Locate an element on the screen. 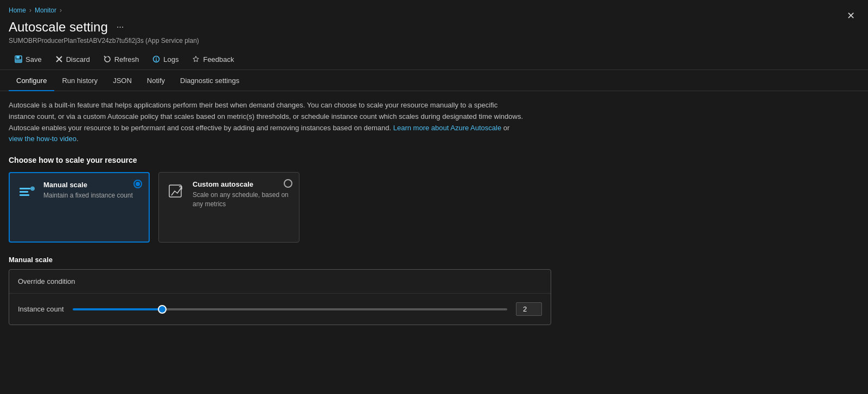 Image resolution: width=868 pixels, height=394 pixels. manual-scale-icon is located at coordinates (27, 193).